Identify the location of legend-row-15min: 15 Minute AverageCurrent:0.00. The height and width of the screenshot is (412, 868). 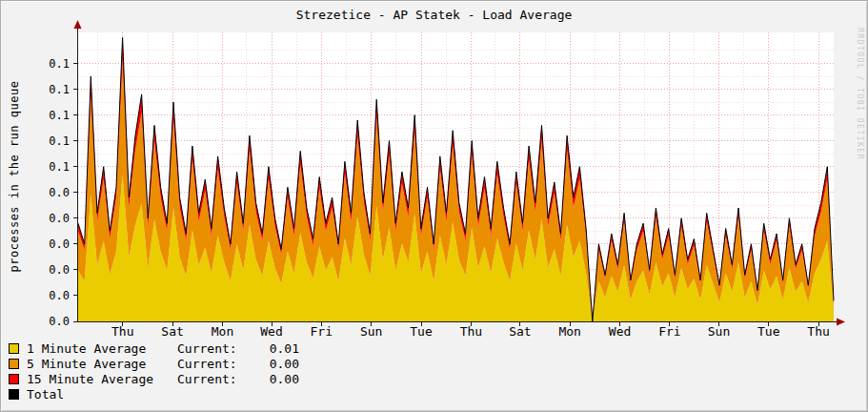
(154, 380).